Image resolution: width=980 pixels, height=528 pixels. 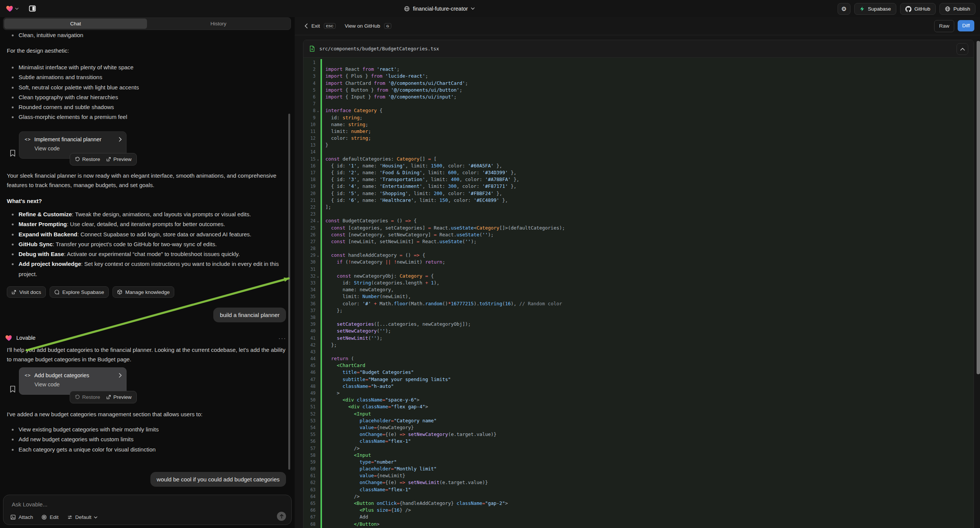 What do you see at coordinates (638, 393) in the screenshot?
I see `code-line: 49 >` at bounding box center [638, 393].